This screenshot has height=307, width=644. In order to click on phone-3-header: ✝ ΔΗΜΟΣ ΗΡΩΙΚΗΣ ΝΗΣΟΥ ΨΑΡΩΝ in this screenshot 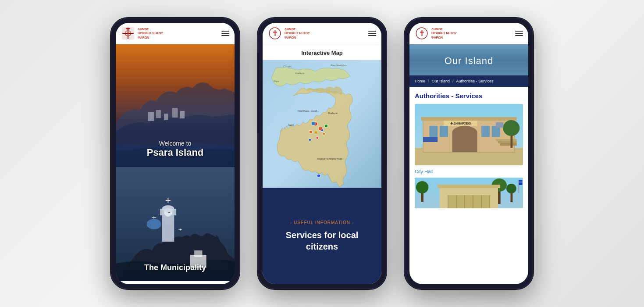, I will do `click(469, 33)`.